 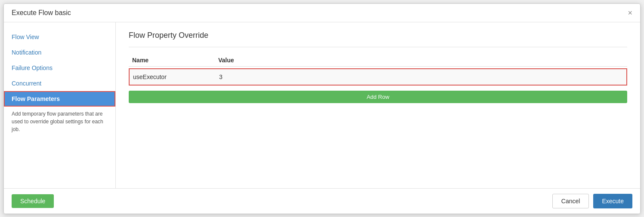 I want to click on section-title: Flow Property Override, so click(x=378, y=35).